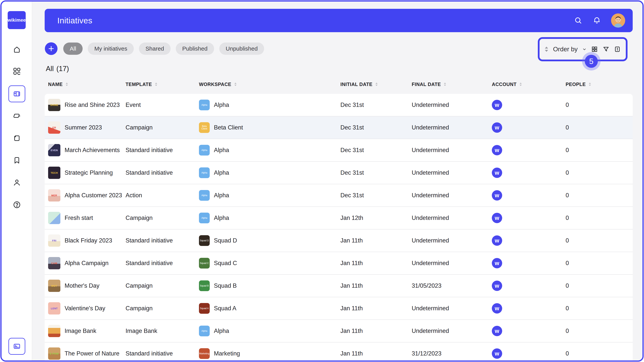 The width and height of the screenshot is (644, 362). Describe the element at coordinates (111, 48) in the screenshot. I see `filter-chip: My initiatives` at that location.